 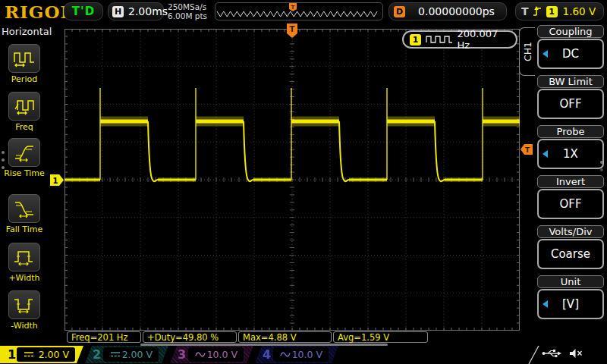 What do you see at coordinates (24, 64) in the screenshot?
I see `sidebar-item-period: Period` at bounding box center [24, 64].